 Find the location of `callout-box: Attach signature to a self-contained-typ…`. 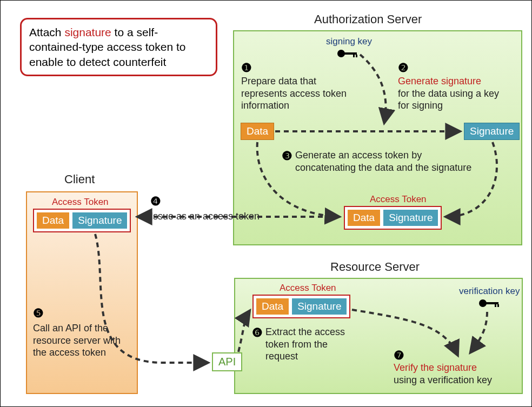

callout-box: Attach signature to a self-contained-typ… is located at coordinates (119, 47).